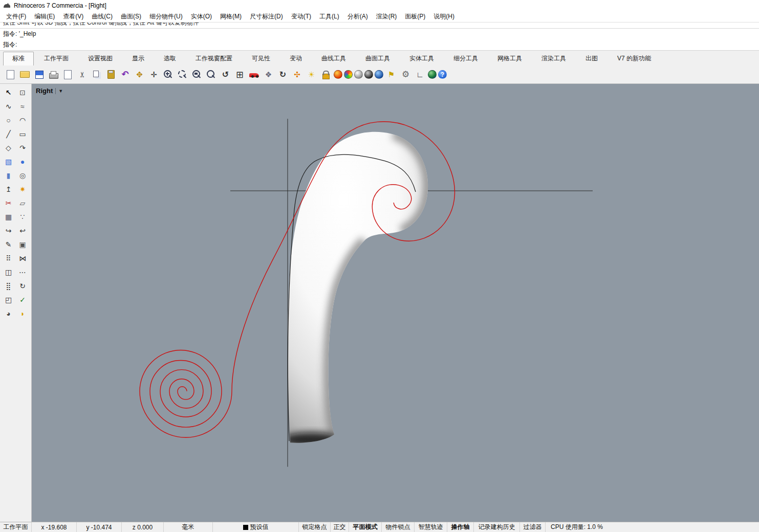 Image resolution: width=759 pixels, height=532 pixels. Describe the element at coordinates (348, 75) in the screenshot. I see `render-preview-icon` at that location.